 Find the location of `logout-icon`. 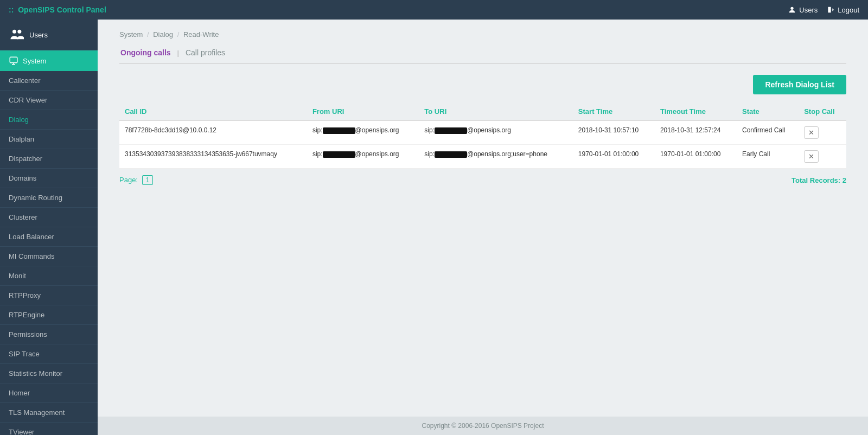

logout-icon is located at coordinates (831, 10).